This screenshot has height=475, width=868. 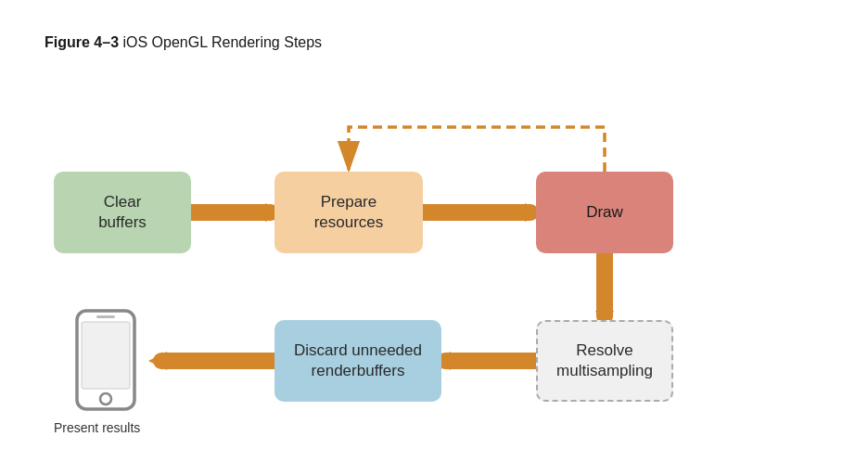 I want to click on resolve-multisampling-label: Resolvemultisampling, so click(x=605, y=361).